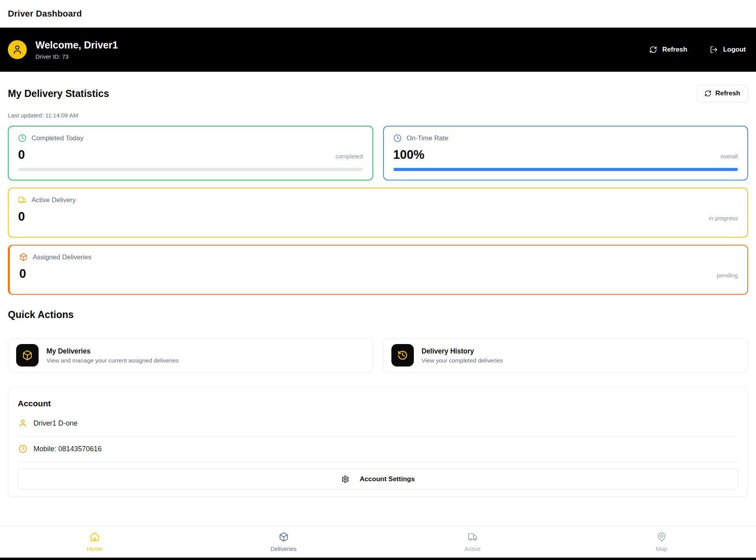 The height and width of the screenshot is (560, 756). Describe the element at coordinates (68, 449) in the screenshot. I see `account-mobile: Mobile: 08143570616` at that location.